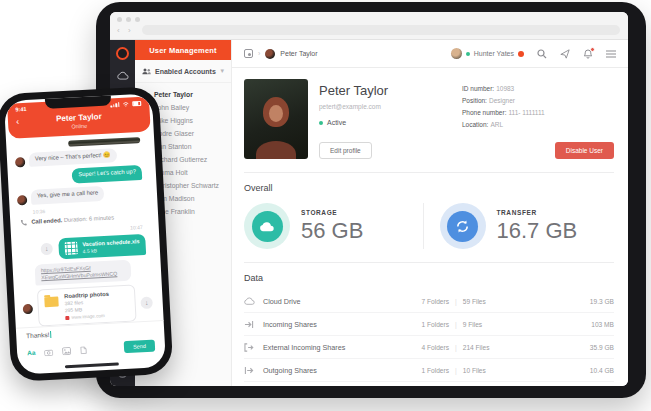 This screenshot has height=411, width=651. I want to click on text-format-button: Aa, so click(32, 352).